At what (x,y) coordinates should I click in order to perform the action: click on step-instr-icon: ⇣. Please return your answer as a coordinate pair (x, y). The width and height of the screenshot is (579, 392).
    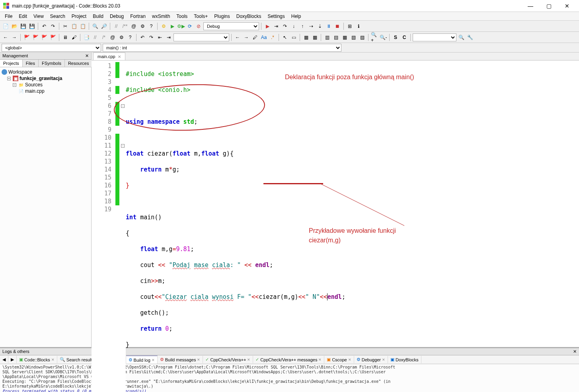
    Looking at the image, I should click on (320, 26).